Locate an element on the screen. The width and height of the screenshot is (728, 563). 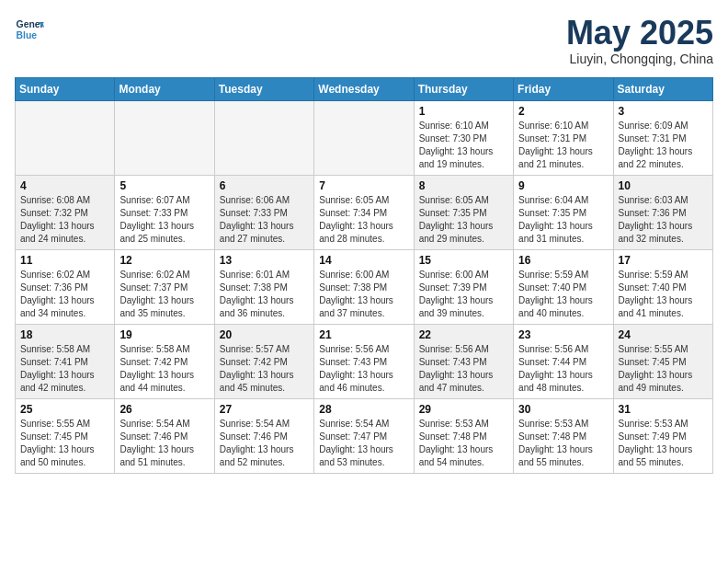
calendar-cell: 26Sunrise: 5:54 AM Sunset: 7:46 PM Dayli… is located at coordinates (165, 436).